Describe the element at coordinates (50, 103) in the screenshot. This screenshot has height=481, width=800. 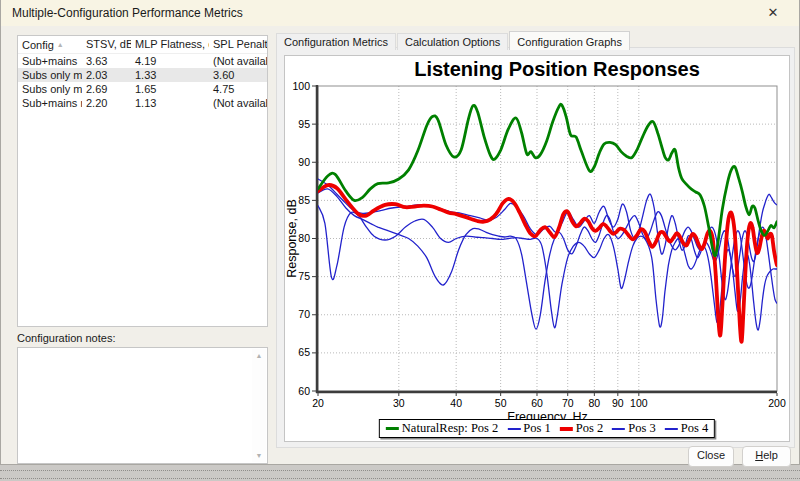
I see `table-cell: Sub+mains mu...` at that location.